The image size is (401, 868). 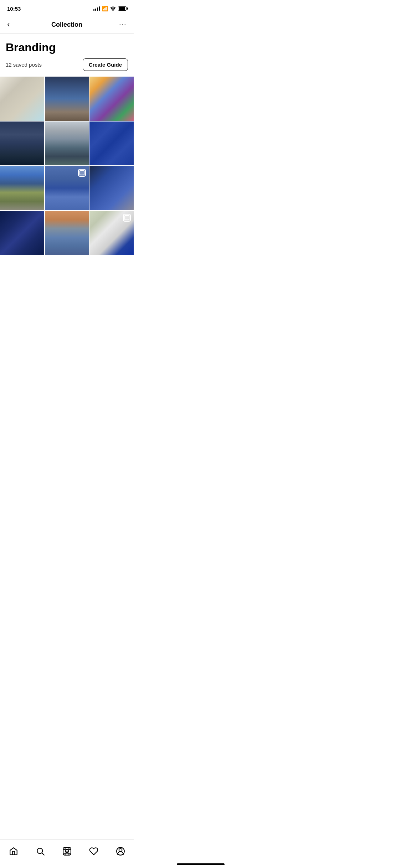 What do you see at coordinates (122, 9) in the screenshot?
I see `battery-icon` at bounding box center [122, 9].